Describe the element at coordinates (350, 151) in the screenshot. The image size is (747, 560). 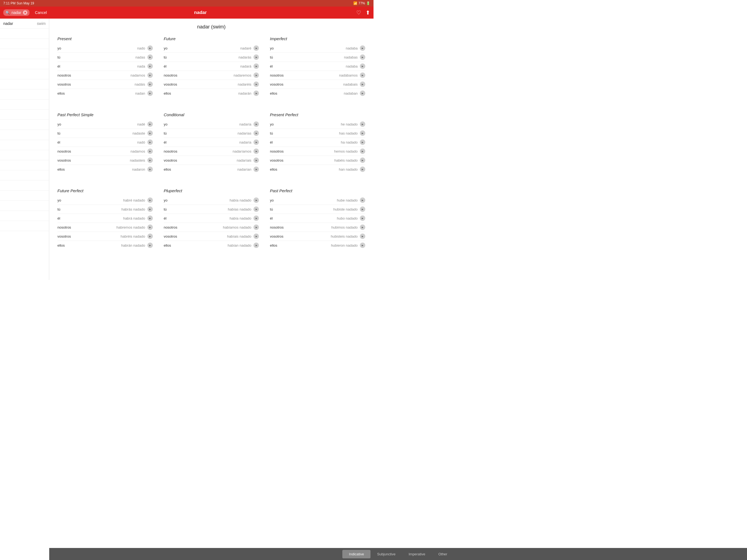
I see `form-right: hemos nadado▶` at that location.